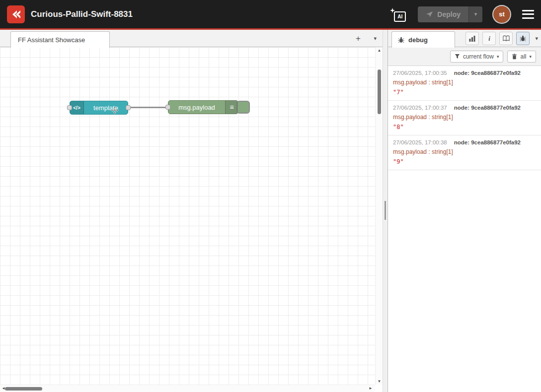  What do you see at coordinates (232, 107) in the screenshot?
I see `debug-output-icon: ≡` at bounding box center [232, 107].